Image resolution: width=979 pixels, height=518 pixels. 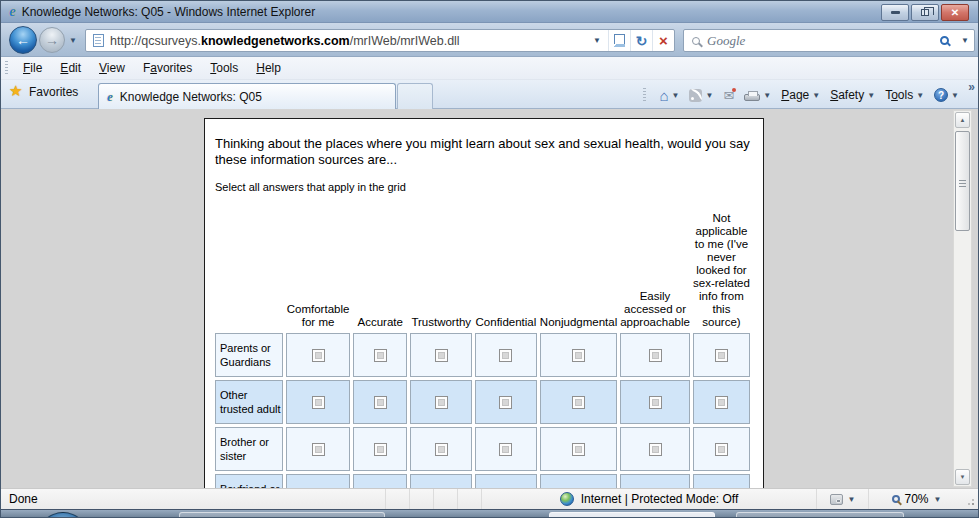 I want to click on grid-row: Parents or Guardians, so click(x=482, y=355).